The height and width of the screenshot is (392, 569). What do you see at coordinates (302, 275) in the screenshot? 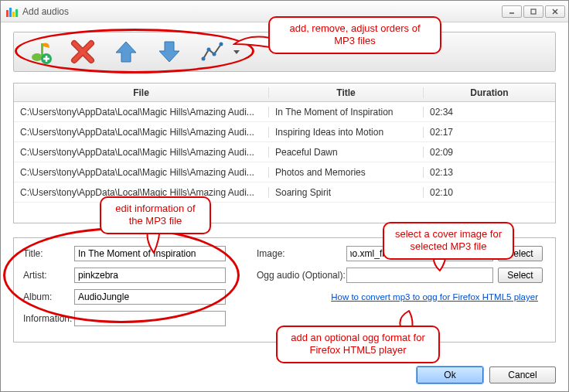
I see `ogg-label: Ogg audio (Optional):` at bounding box center [302, 275].